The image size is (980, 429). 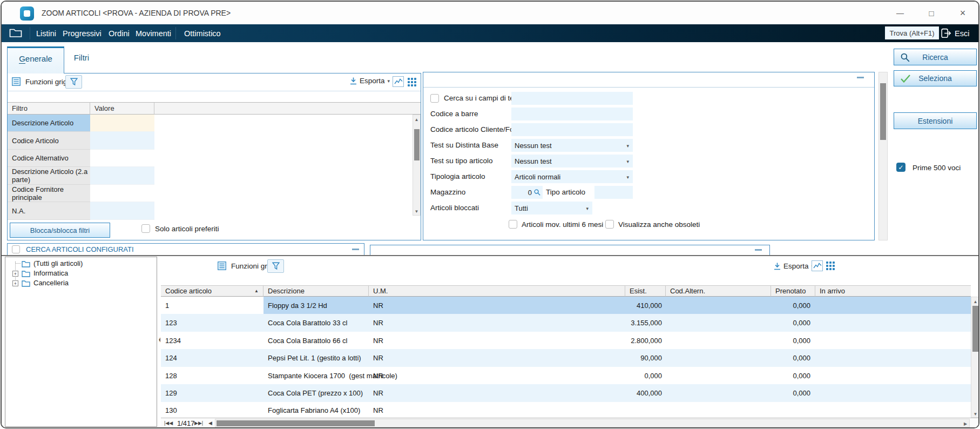 What do you see at coordinates (417, 165) in the screenshot?
I see `filter-panel-scrollbar: ▲ ▼` at bounding box center [417, 165].